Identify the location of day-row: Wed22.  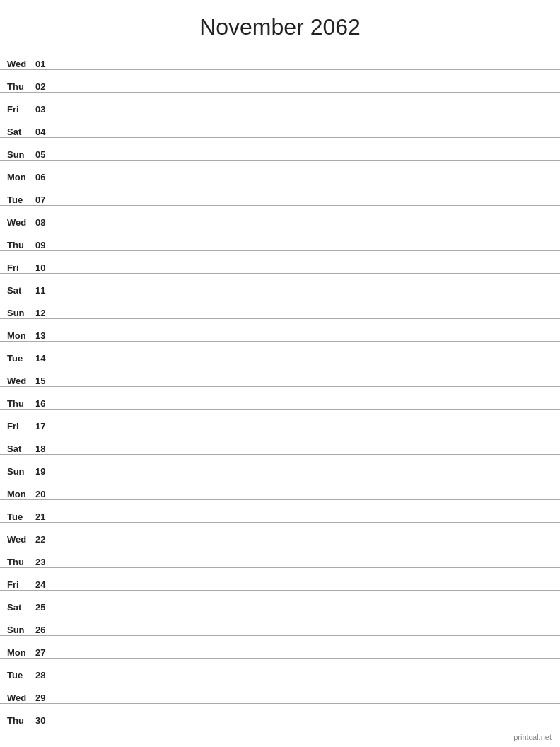
(280, 534).